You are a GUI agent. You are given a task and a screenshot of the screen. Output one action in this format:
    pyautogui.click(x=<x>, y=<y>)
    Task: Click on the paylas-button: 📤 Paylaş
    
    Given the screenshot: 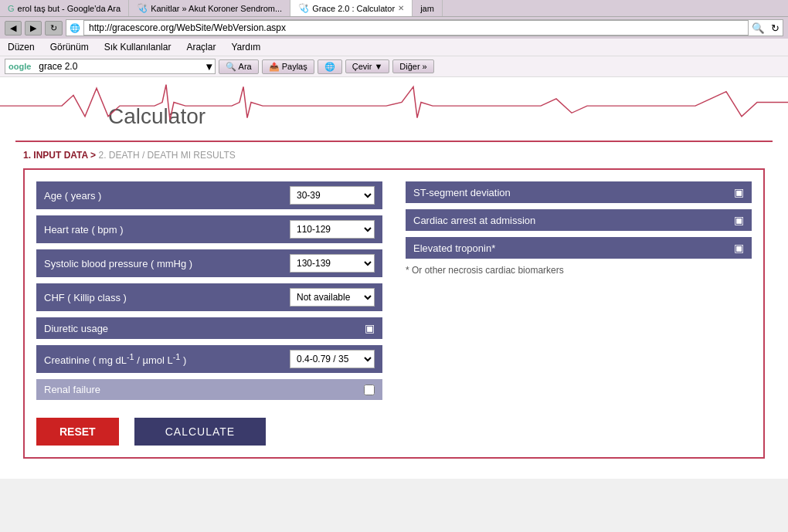 What is the action you would take?
    pyautogui.click(x=288, y=66)
    